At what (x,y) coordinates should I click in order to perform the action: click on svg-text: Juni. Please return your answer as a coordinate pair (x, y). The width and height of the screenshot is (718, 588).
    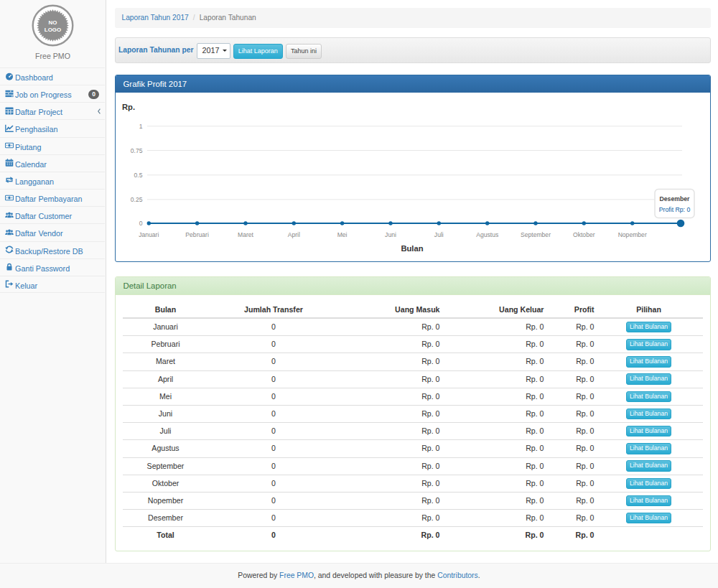
    Looking at the image, I should click on (391, 235).